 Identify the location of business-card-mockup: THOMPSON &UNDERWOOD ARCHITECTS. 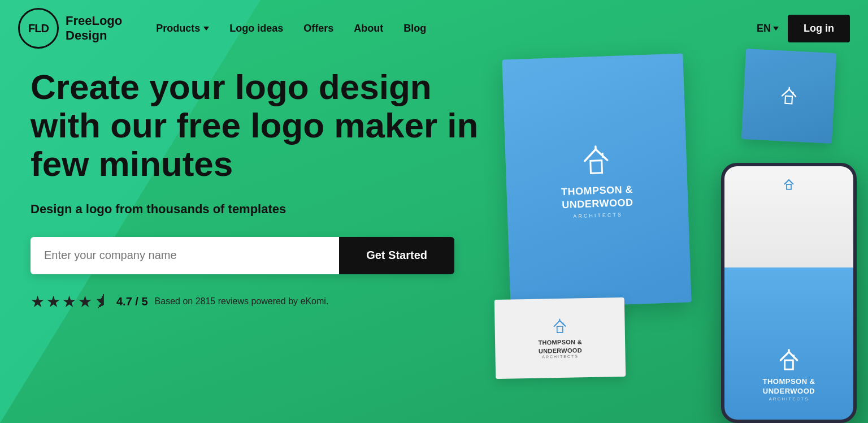
(560, 338).